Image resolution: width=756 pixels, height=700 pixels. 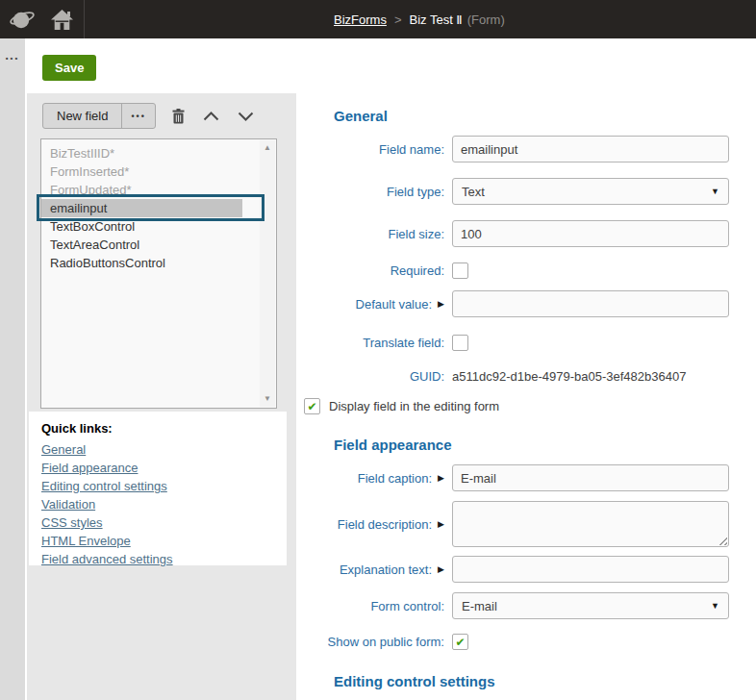 I want to click on required-row: Required:, so click(x=525, y=271).